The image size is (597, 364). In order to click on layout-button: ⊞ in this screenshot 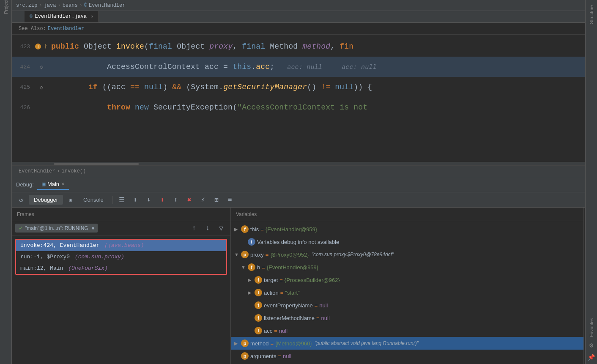, I will do `click(216, 200)`.